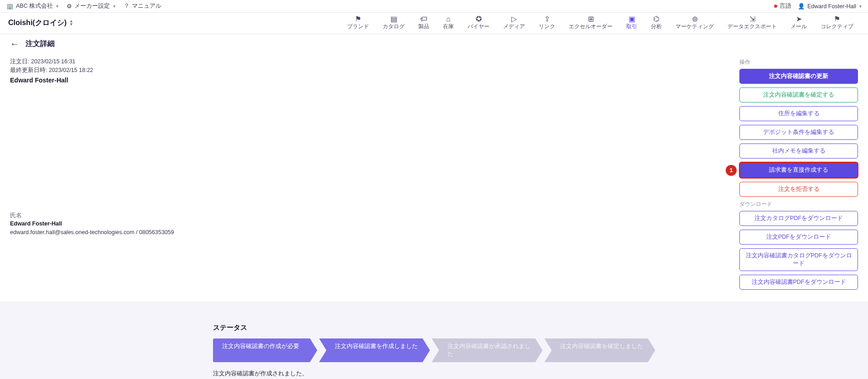 The height and width of the screenshot is (379, 868). What do you see at coordinates (478, 23) in the screenshot?
I see `nav-item-4: ✪バイヤー` at bounding box center [478, 23].